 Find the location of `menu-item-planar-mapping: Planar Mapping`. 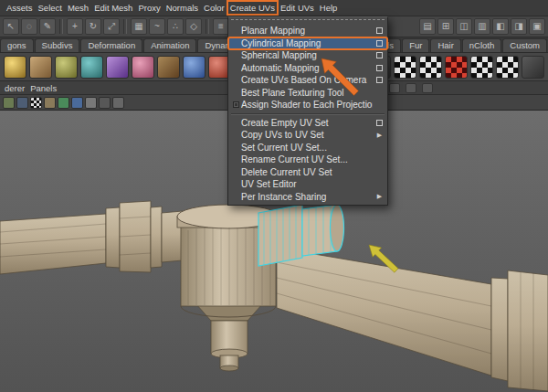

menu-item-planar-mapping: Planar Mapping is located at coordinates (308, 31).